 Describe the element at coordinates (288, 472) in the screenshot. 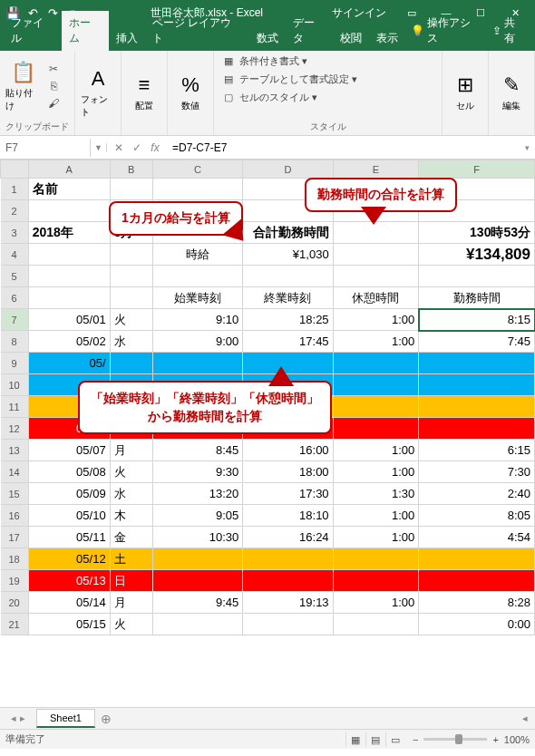

I see `cell: 18:00` at that location.